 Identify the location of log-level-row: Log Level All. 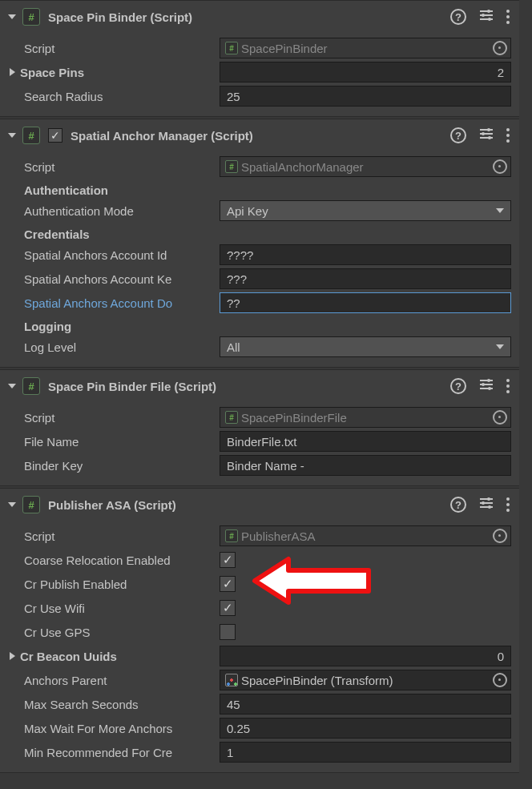
(257, 347).